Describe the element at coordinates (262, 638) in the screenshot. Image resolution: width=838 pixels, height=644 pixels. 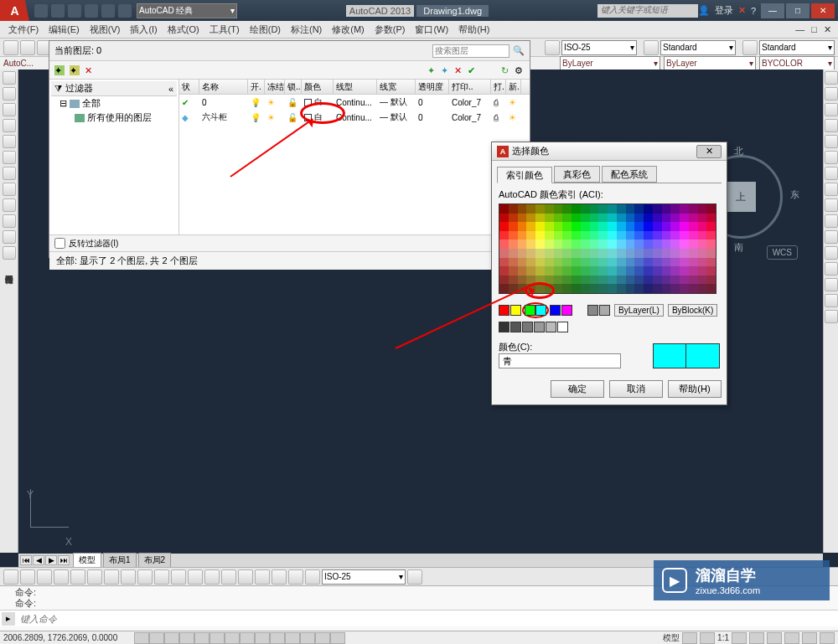
I see `dyn-toggle` at that location.